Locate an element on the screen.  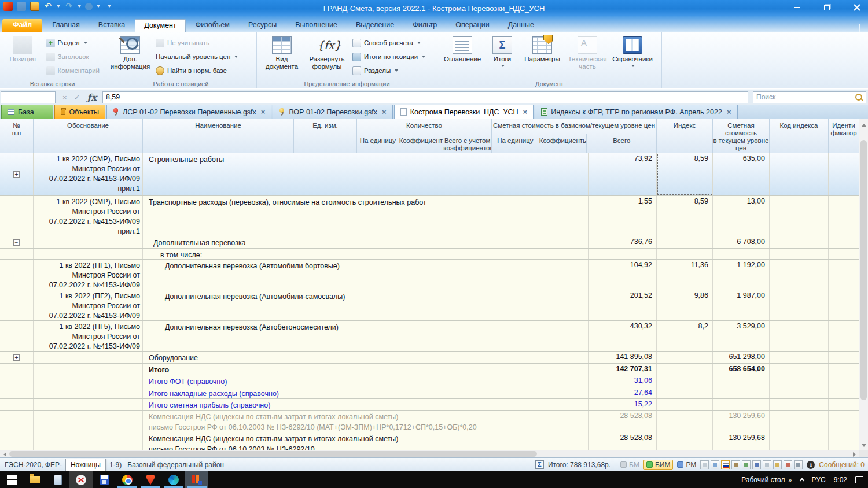
cell-total-base: 736,76 is located at coordinates (623, 242).